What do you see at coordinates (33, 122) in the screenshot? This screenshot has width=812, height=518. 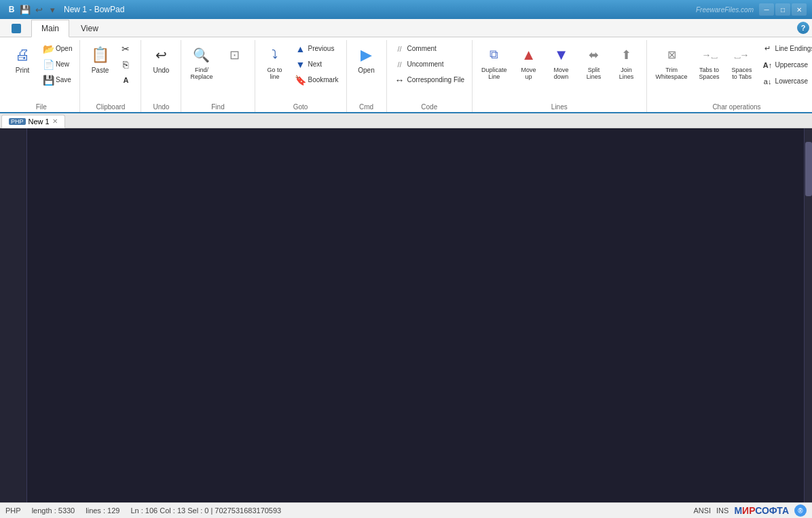 I see `doc-tab-new1: PHP New 1 ✕` at bounding box center [33, 122].